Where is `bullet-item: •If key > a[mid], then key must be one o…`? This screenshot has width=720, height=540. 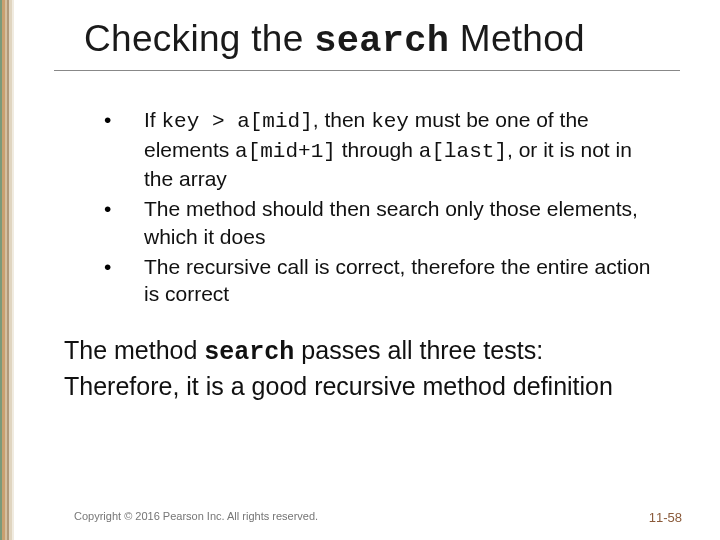 bullet-item: •If key > a[mid], then key must be one o… is located at coordinates (382, 150).